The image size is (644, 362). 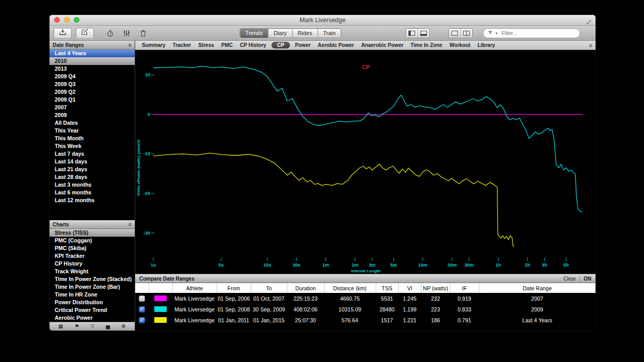 What do you see at coordinates (92, 240) in the screenshot?
I see `chart-item-pmc-coggan: PMC (Coggan)` at bounding box center [92, 240].